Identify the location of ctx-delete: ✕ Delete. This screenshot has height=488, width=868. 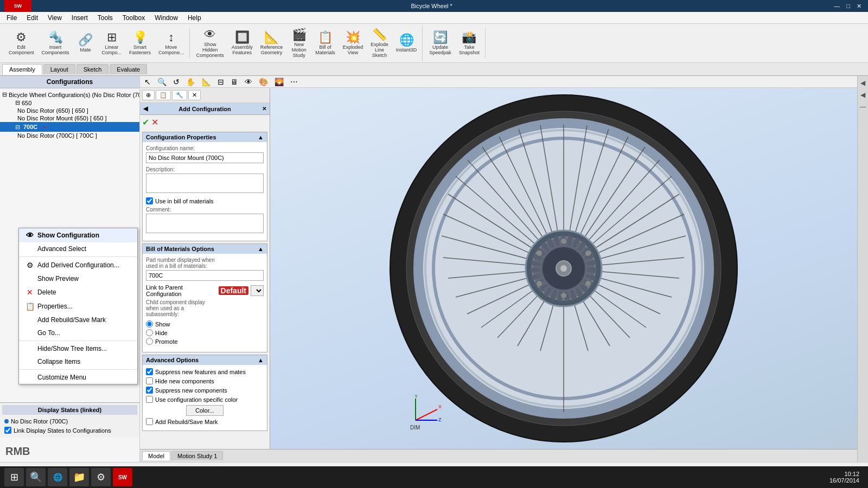
(78, 292).